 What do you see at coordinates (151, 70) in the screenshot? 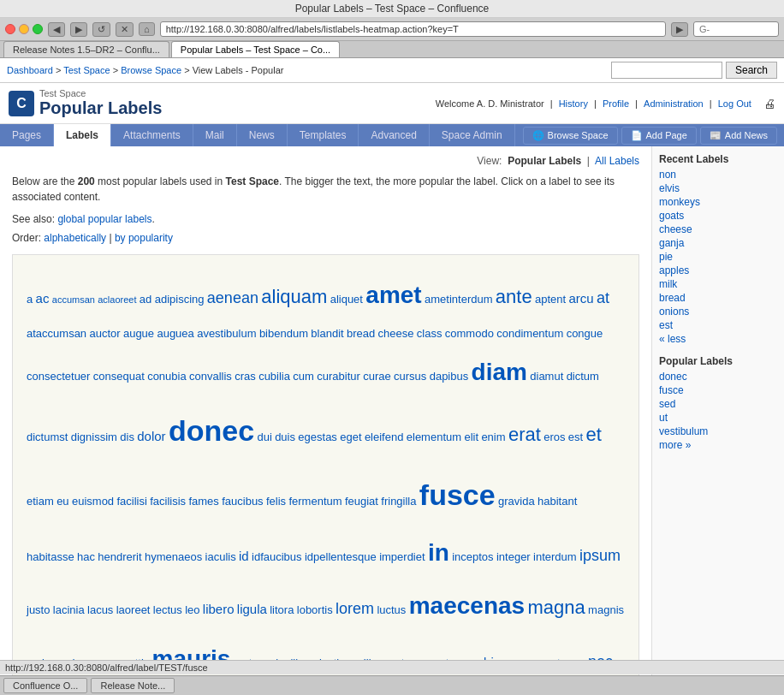
I see `breadcrumb-browse: Browse Space` at bounding box center [151, 70].